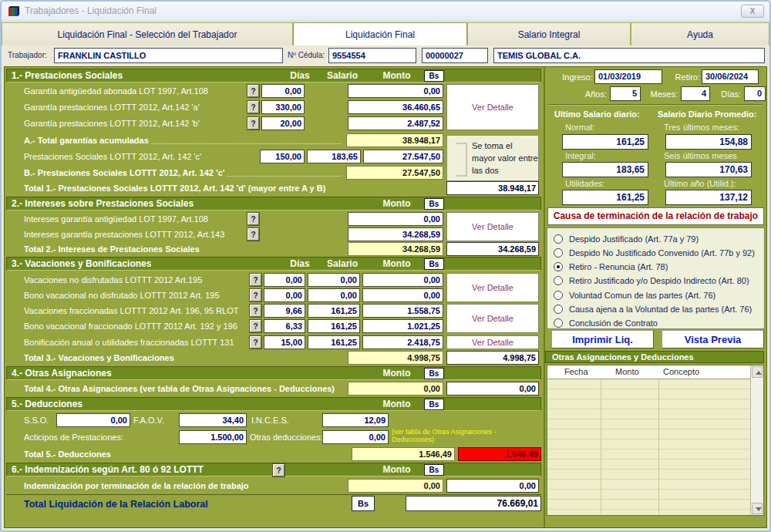  I want to click on monto-field: 1.558,75, so click(402, 311).